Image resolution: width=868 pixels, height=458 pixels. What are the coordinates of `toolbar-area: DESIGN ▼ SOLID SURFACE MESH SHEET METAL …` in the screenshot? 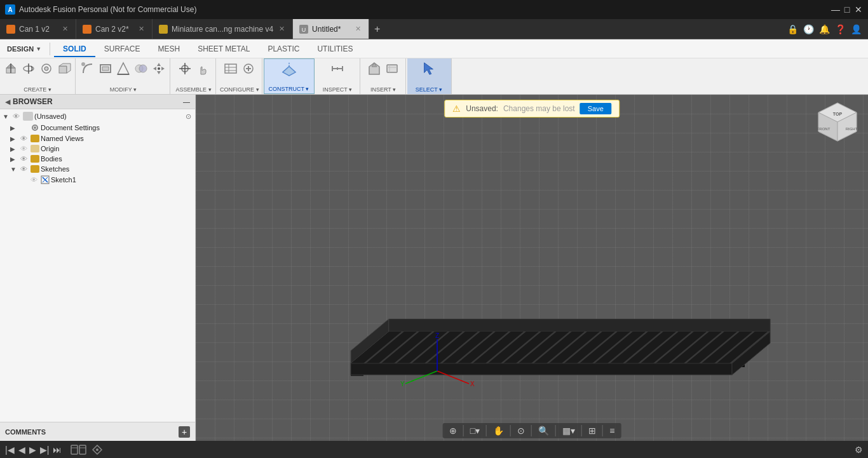 It's located at (434, 67).